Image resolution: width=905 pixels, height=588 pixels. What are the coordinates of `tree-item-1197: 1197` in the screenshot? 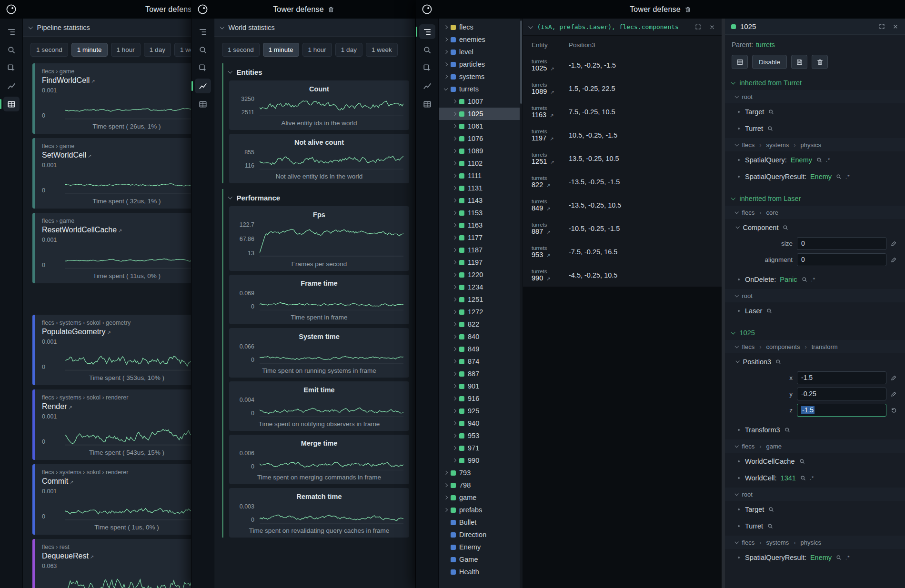 It's located at (479, 262).